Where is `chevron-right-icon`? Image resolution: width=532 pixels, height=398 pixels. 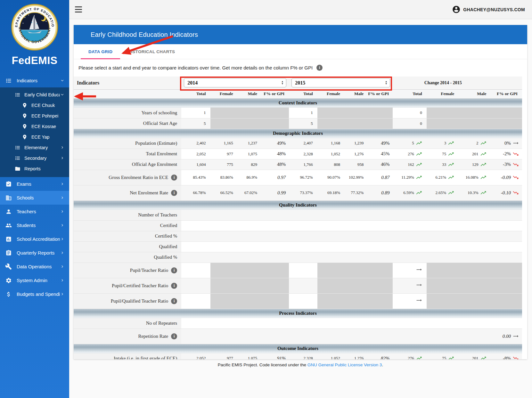
chevron-right-icon is located at coordinates (62, 239).